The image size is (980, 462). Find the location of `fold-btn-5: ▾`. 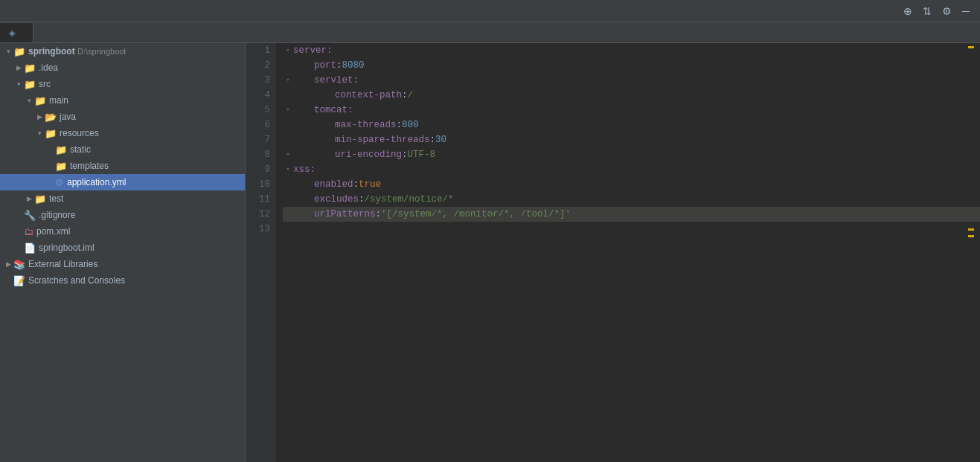

fold-btn-5: ▾ is located at coordinates (288, 110).